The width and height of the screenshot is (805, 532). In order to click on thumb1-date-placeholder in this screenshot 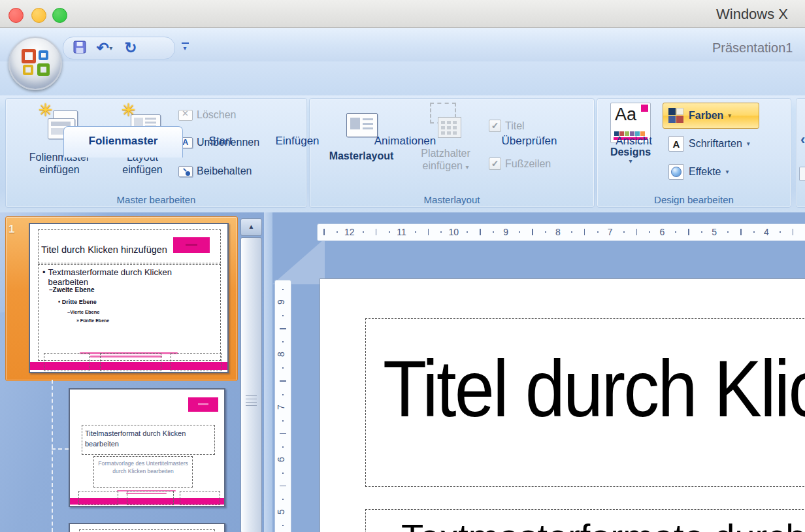, I will do `click(67, 362)`.